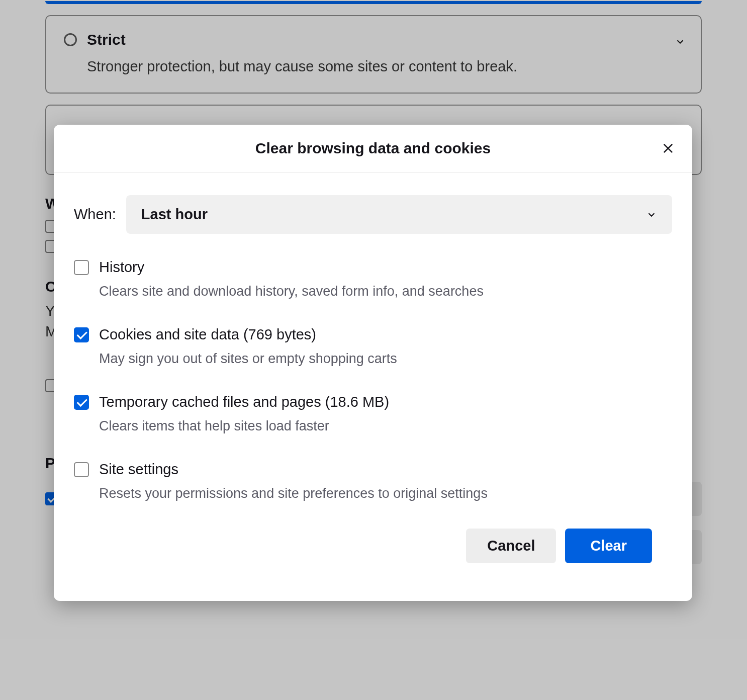  I want to click on cancel-button: Cancel, so click(511, 546).